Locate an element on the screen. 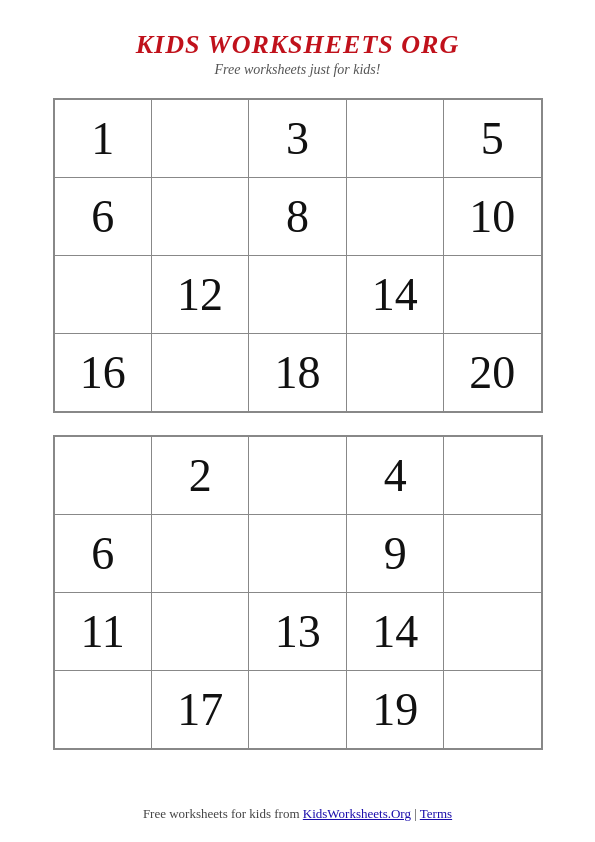  grid-cell: 19 is located at coordinates (394, 710).